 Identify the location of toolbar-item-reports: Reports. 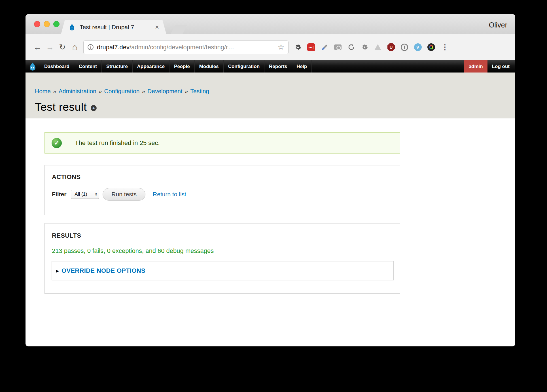
(278, 66).